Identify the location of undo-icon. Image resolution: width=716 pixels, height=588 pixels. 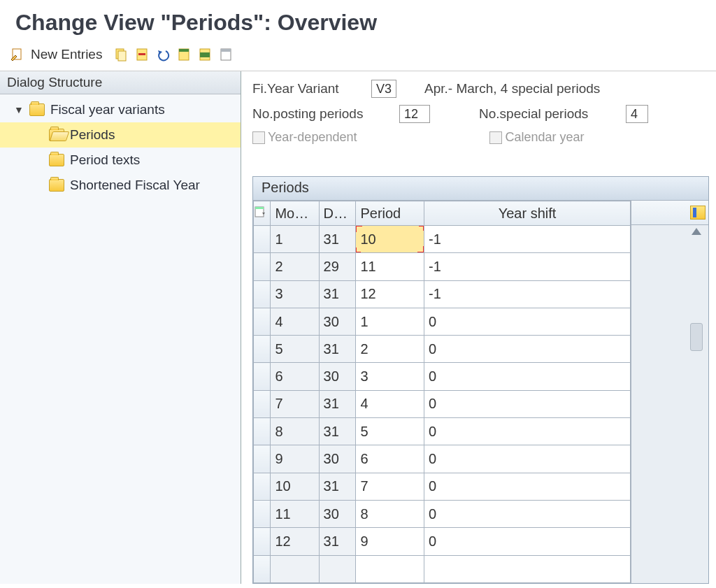
(163, 55).